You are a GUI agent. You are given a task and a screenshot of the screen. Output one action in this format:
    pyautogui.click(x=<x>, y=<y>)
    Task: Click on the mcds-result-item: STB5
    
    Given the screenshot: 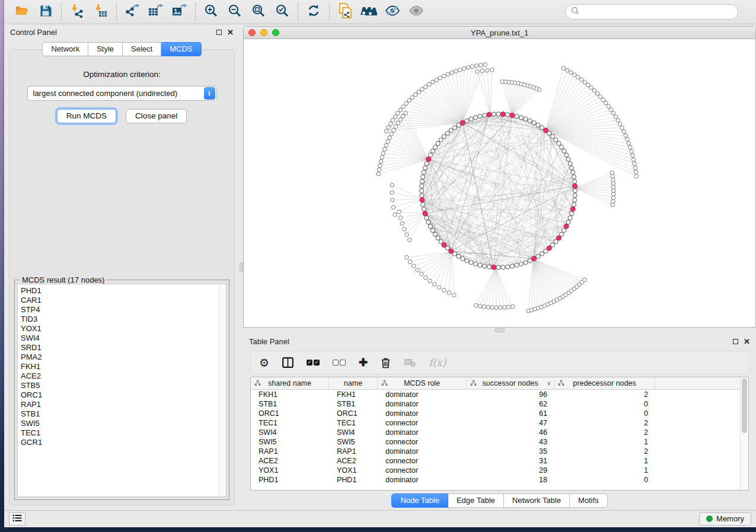 What is the action you would take?
    pyautogui.click(x=119, y=386)
    